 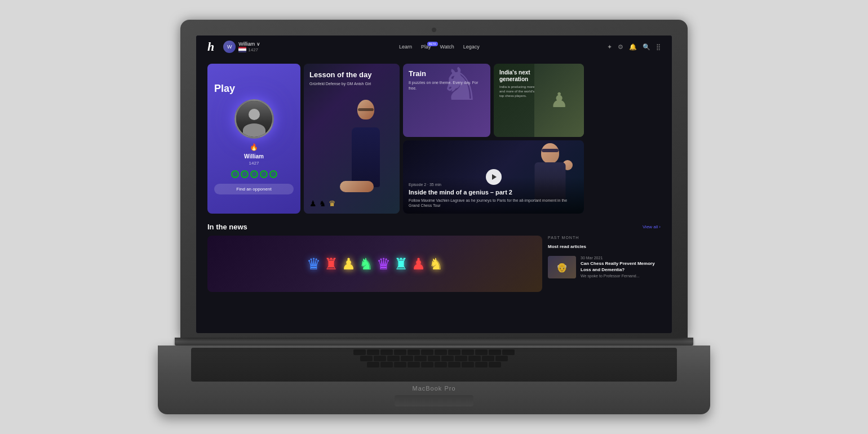 What do you see at coordinates (434, 380) in the screenshot?
I see `laptop-base: MacBook Pro` at bounding box center [434, 380].